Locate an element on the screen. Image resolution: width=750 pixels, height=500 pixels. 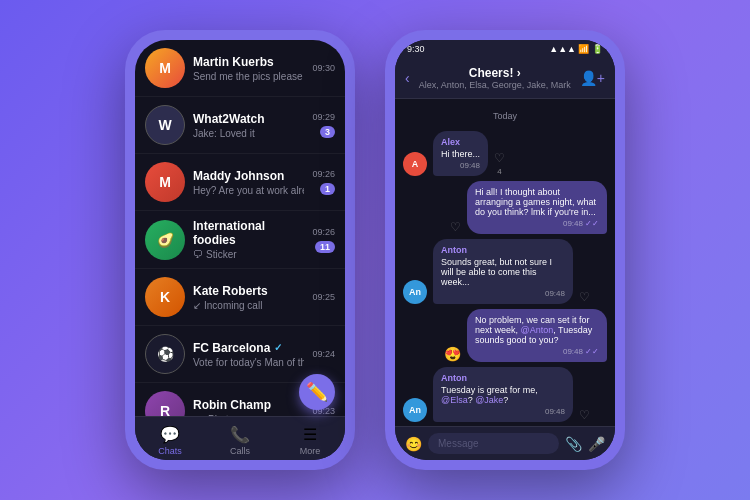
chat-item-maddy: M Maddy Johnson Hey? Are you at work alr… is located at coordinates (240, 182).